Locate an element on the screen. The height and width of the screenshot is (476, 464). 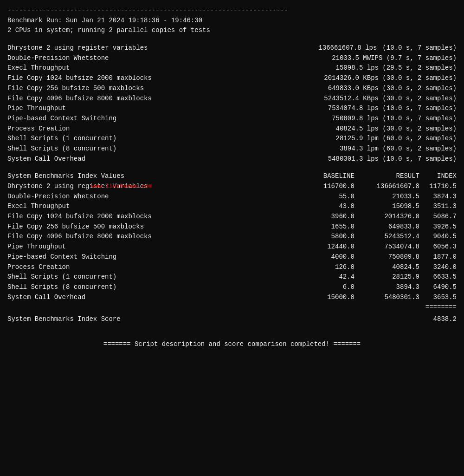
bench-name: Process Creation is located at coordinates (86, 129).